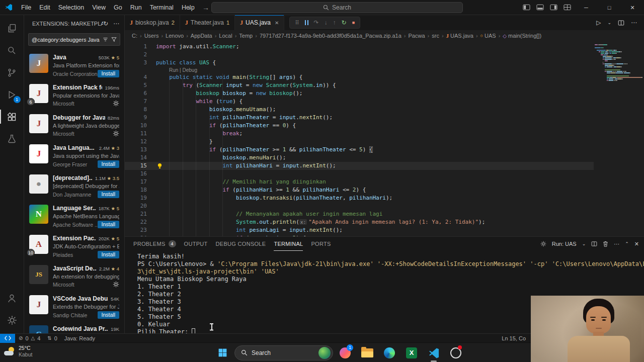 Image resolution: width=644 pixels, height=362 pixels. I want to click on close-tab-icon: ✕, so click(277, 23).